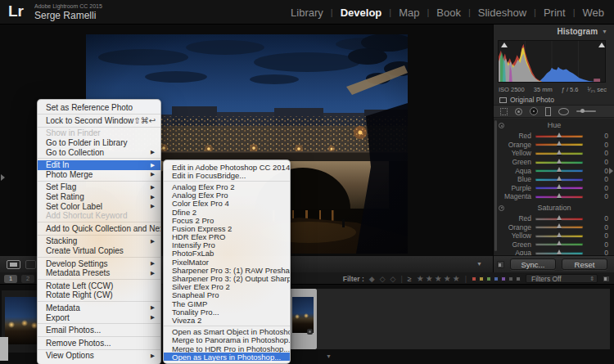  Describe the element at coordinates (227, 245) in the screenshot. I see `menu-item-intensify-pro: Intensify Pro` at that location.